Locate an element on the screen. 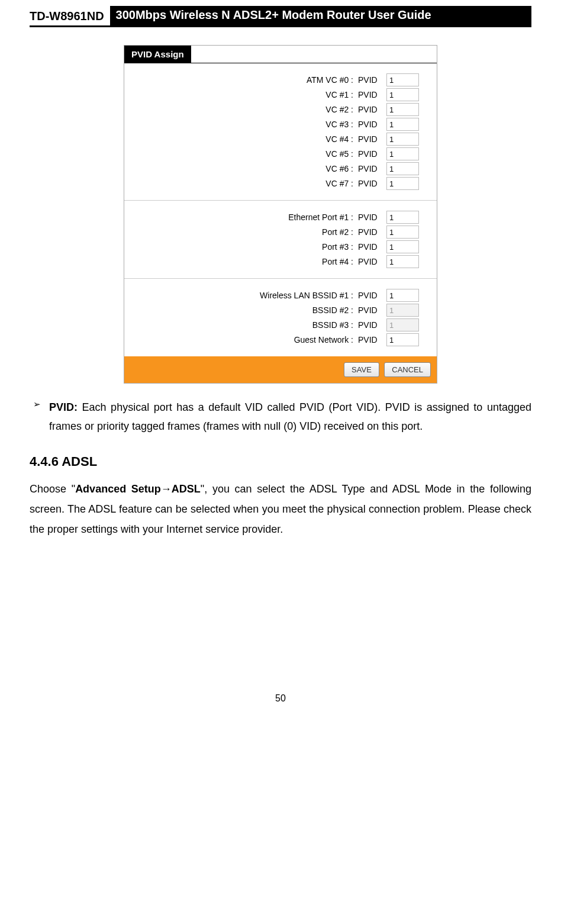 This screenshot has height=924, width=561. model-number: TD-W8961ND is located at coordinates (67, 18).